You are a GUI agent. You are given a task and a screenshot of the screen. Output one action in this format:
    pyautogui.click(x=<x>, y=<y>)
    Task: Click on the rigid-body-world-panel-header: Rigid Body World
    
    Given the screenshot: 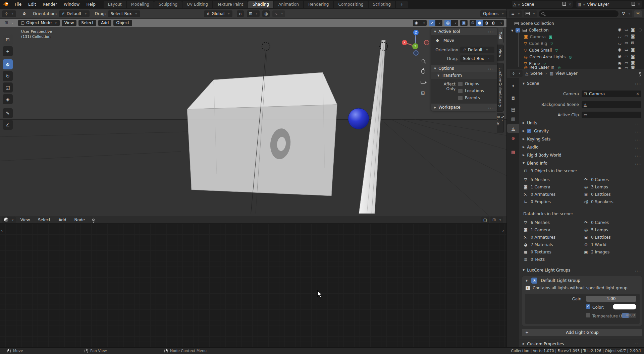 What is the action you would take?
    pyautogui.click(x=582, y=155)
    